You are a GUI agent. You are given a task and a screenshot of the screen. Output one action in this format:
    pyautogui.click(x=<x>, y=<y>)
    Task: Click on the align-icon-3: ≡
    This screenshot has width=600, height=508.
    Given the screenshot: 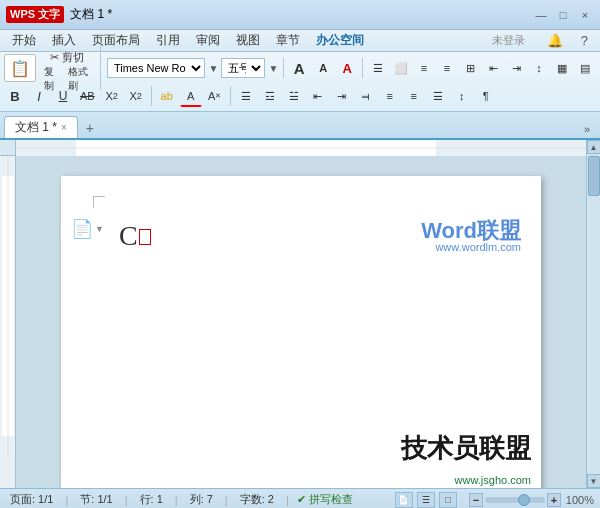 What is the action you would take?
    pyautogui.click(x=424, y=68)
    